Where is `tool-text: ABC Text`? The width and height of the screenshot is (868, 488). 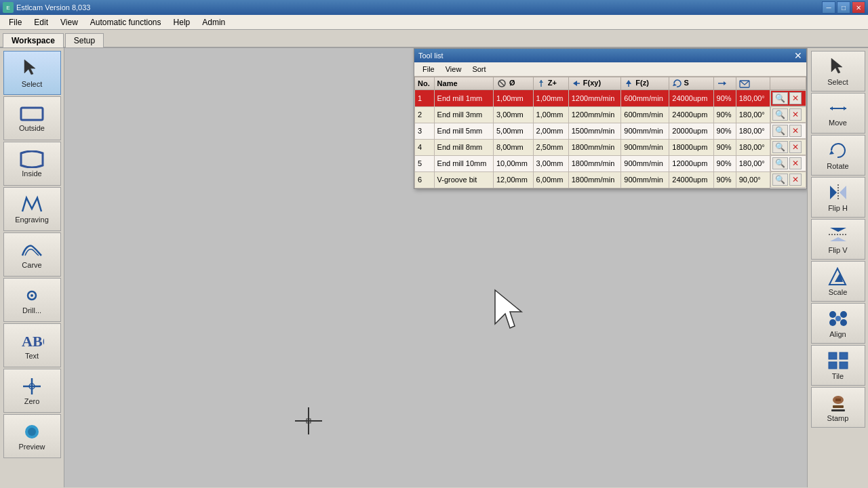 tool-text: ABC Text is located at coordinates (33, 346).